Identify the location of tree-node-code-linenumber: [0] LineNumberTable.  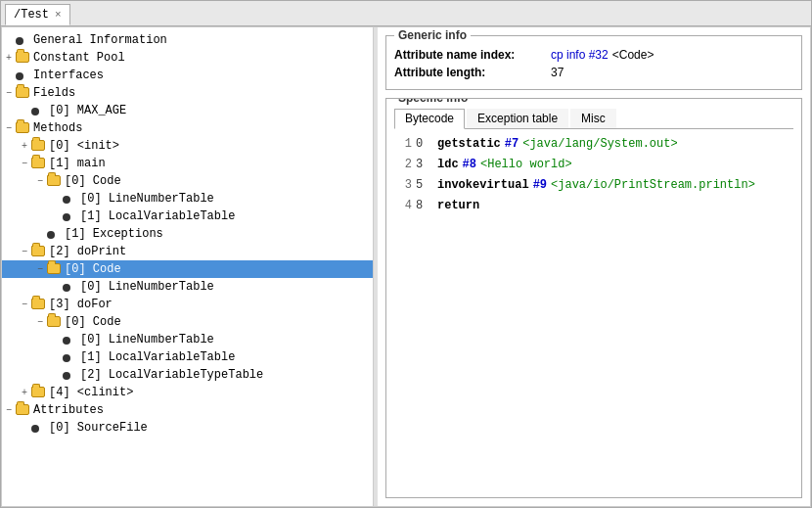
(188, 199).